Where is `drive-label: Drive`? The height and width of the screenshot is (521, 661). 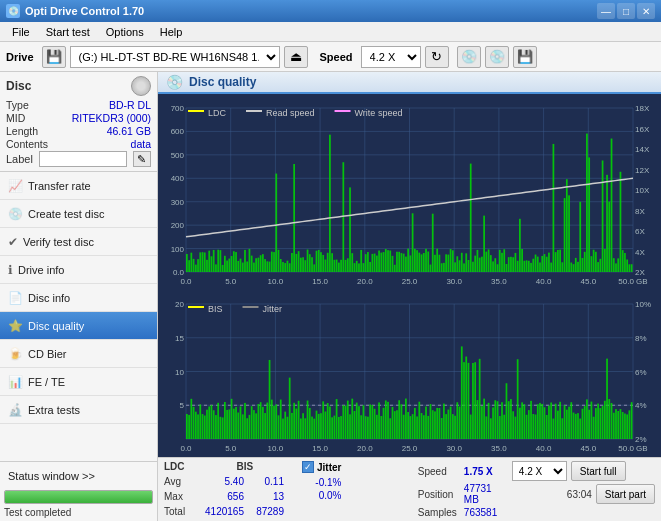 drive-label: Drive is located at coordinates (20, 57).